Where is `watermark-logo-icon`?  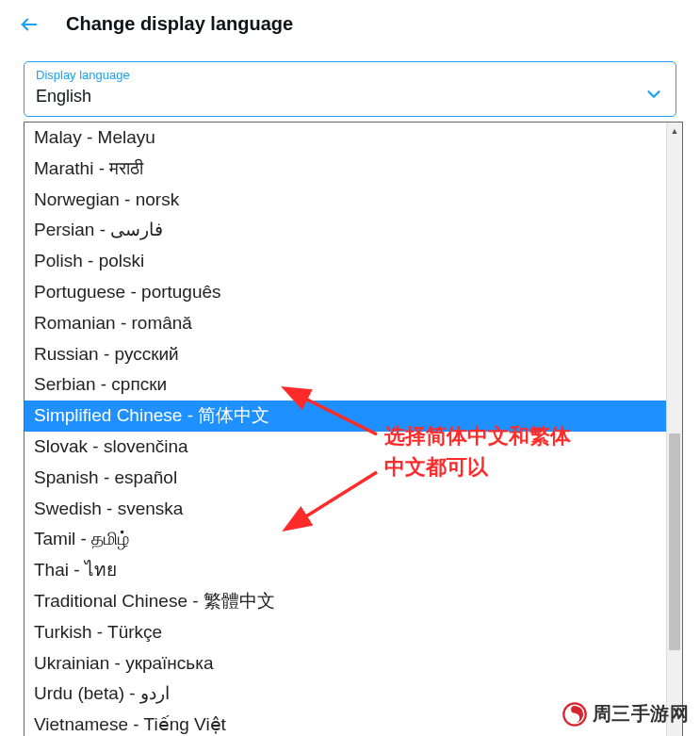
watermark-logo-icon is located at coordinates (575, 714).